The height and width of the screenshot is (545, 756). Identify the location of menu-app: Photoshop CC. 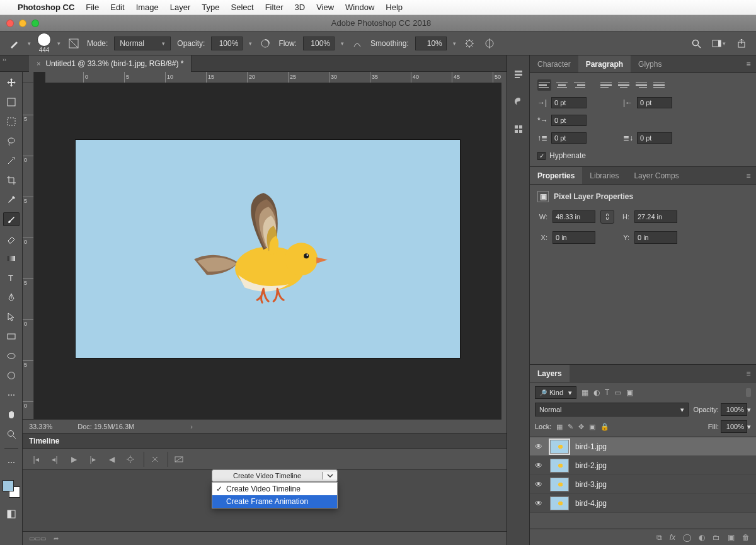
(46, 8).